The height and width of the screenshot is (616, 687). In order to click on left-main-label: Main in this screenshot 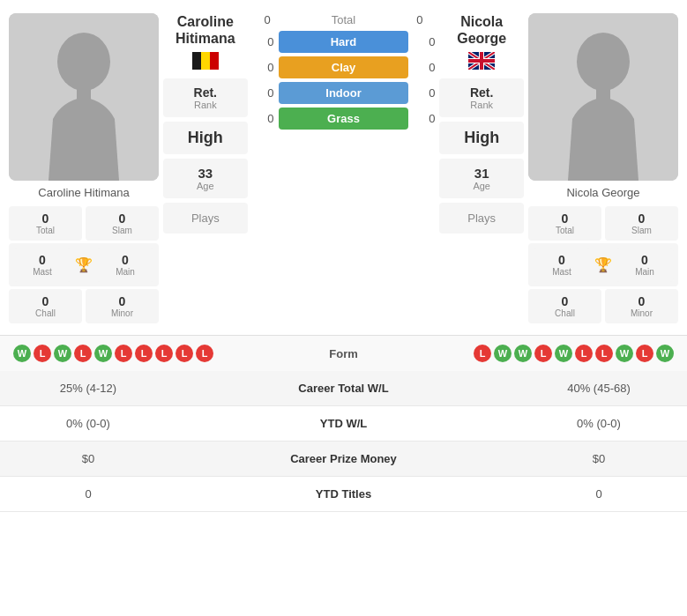, I will do `click(125, 271)`.